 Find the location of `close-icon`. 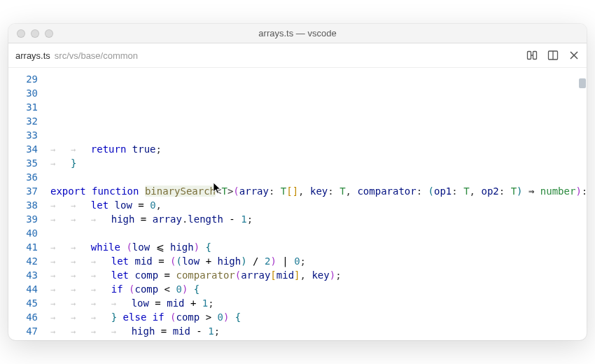

close-icon is located at coordinates (574, 55).